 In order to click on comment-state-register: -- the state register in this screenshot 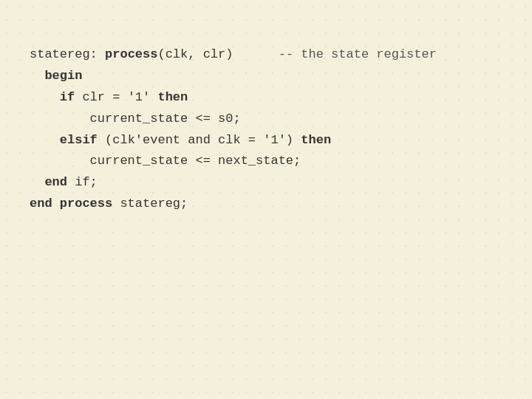, I will do `click(358, 55)`.